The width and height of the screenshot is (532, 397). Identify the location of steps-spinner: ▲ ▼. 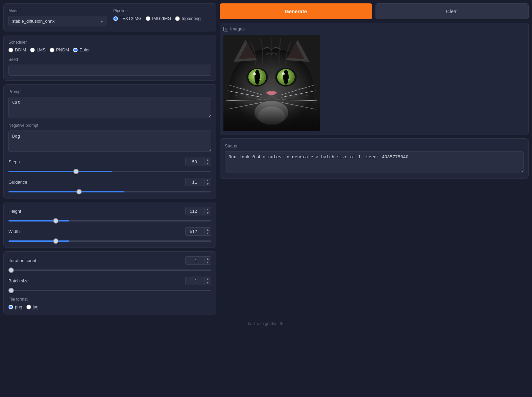
(208, 162).